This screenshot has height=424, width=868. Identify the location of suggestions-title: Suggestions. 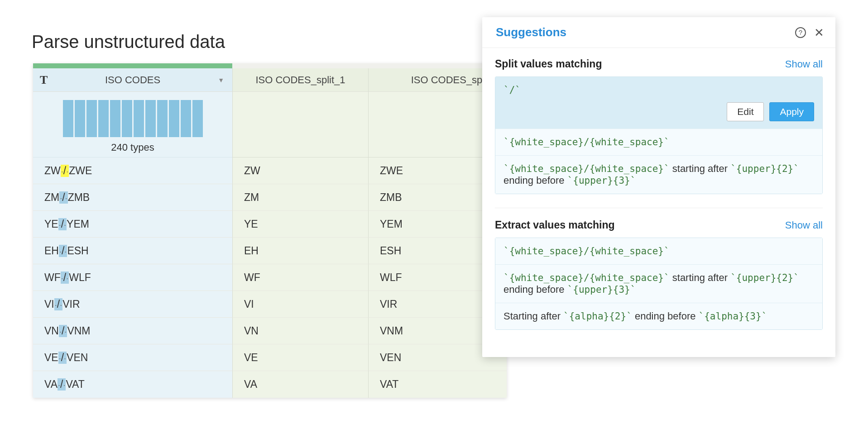
(646, 33).